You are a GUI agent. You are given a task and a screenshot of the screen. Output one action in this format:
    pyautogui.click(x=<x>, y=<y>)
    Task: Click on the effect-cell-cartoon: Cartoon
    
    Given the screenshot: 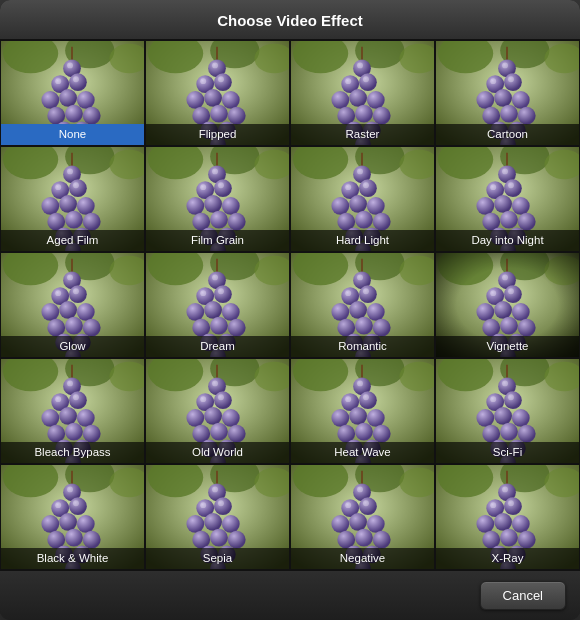 What is the action you would take?
    pyautogui.click(x=508, y=93)
    